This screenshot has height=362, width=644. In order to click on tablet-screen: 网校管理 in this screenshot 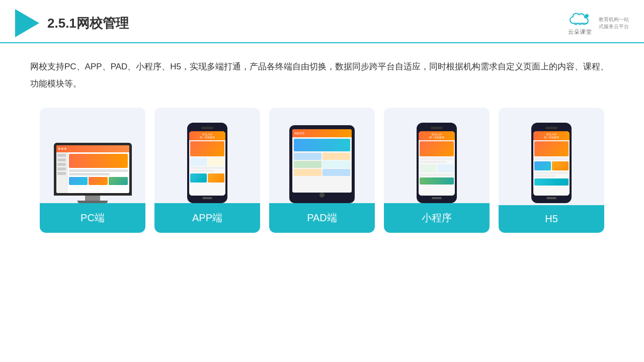, I will do `click(322, 161)`.